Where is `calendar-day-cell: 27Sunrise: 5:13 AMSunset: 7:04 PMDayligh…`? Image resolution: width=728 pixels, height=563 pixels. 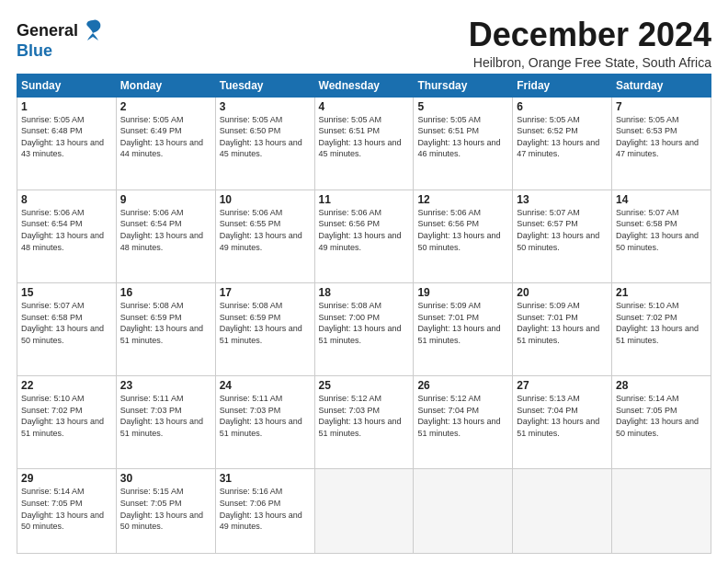 calendar-day-cell: 27Sunrise: 5:13 AMSunset: 7:04 PMDayligh… is located at coordinates (563, 423).